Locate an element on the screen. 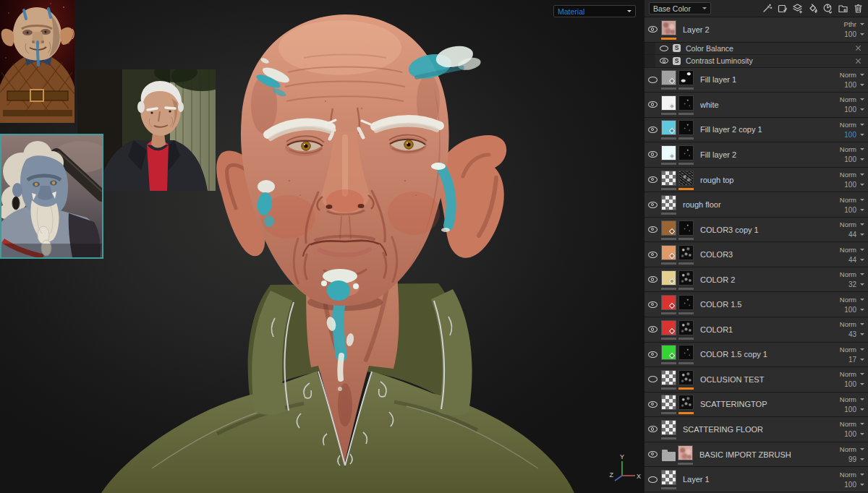 The height and width of the screenshot is (493, 868). opacity-dropdown: 99 is located at coordinates (856, 460).